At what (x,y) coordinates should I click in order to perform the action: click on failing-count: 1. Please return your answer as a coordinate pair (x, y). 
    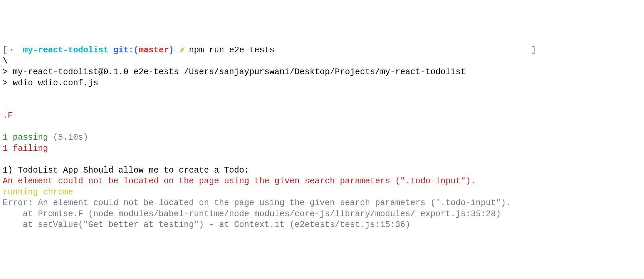
    Looking at the image, I should click on (5, 148).